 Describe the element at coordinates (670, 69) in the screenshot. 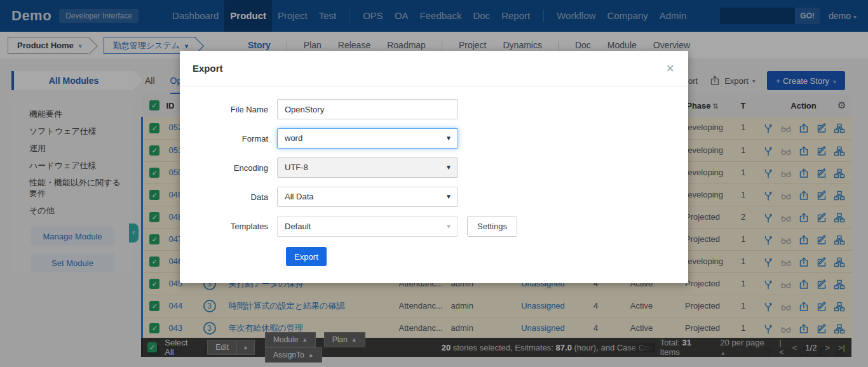

I see `close-icon: ×` at that location.